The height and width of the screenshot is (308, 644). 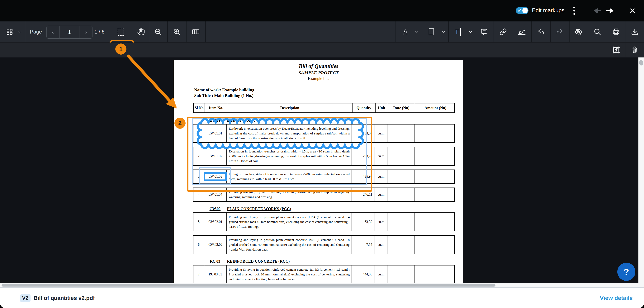 I want to click on cell-item-no: CW.02.01, so click(x=215, y=222).